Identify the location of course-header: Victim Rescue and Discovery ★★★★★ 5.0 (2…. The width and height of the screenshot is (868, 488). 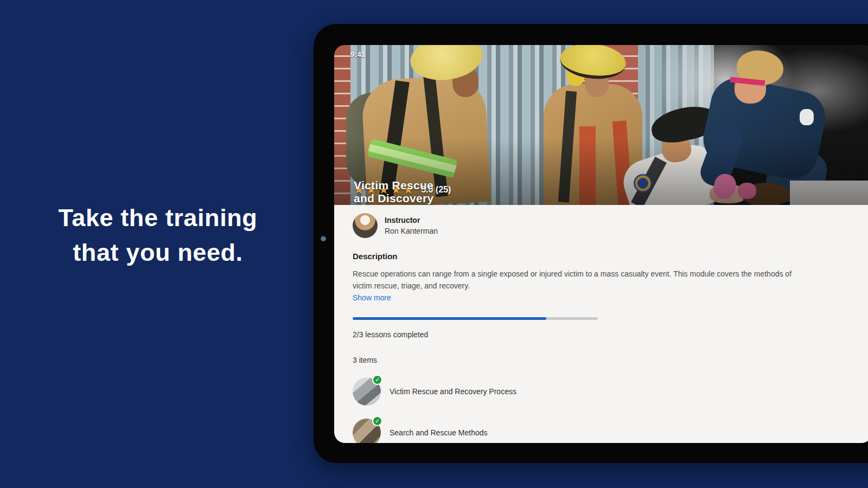
(403, 188).